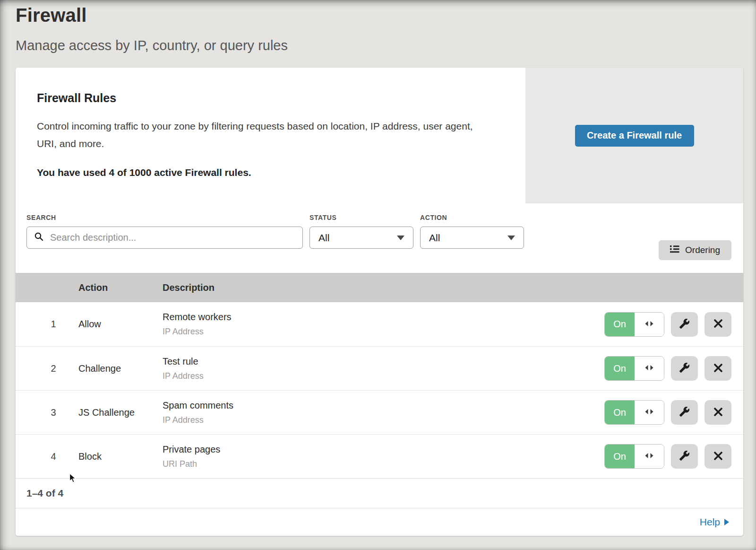 The width and height of the screenshot is (756, 550). What do you see at coordinates (281, 98) in the screenshot?
I see `overview-heading: Firewall Rules` at bounding box center [281, 98].